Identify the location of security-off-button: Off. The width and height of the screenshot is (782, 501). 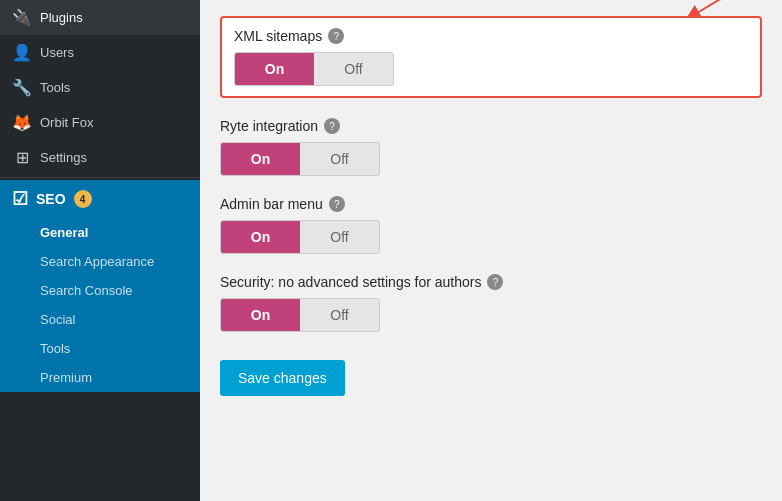
(340, 315).